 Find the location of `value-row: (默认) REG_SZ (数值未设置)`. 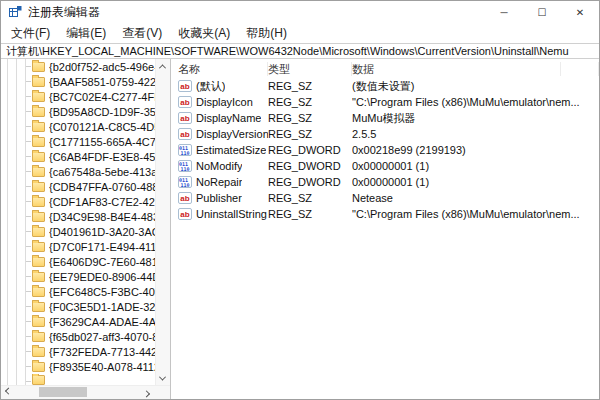

value-row: (默认) REG_SZ (数值未设置) is located at coordinates (385, 86).